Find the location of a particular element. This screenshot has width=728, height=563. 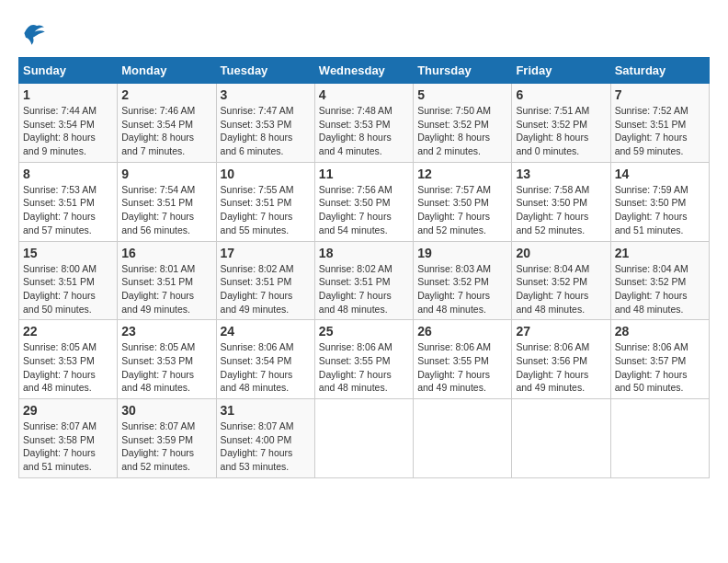

calendar-cell: 30Sunrise: 8:07 AMSunset: 3:59 PMDayligh… is located at coordinates (167, 439).